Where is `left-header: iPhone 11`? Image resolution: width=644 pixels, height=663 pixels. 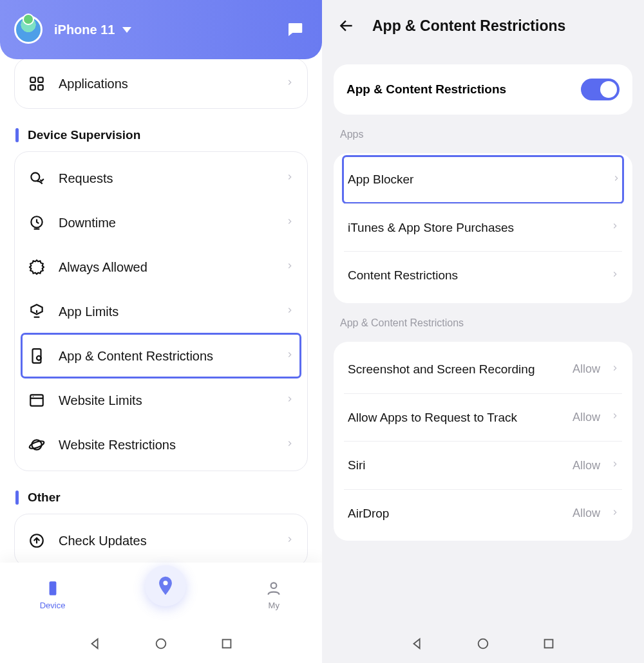 left-header: iPhone 11 is located at coordinates (161, 30).